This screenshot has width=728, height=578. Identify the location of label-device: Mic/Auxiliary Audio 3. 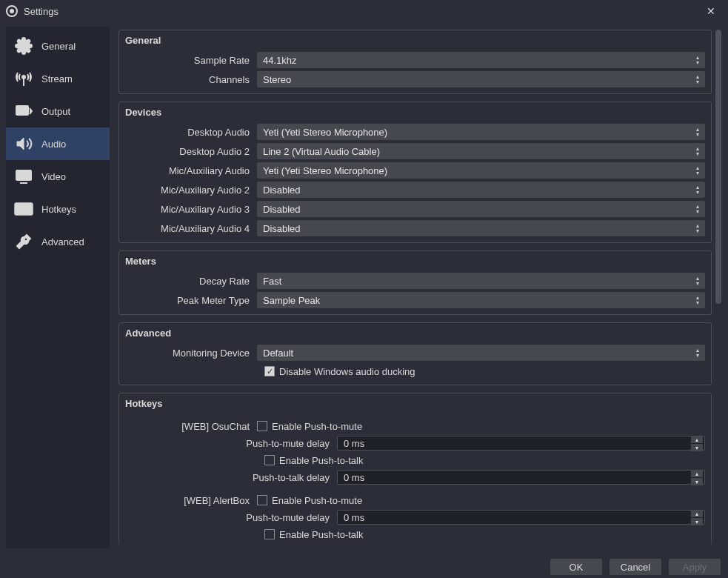
(191, 209).